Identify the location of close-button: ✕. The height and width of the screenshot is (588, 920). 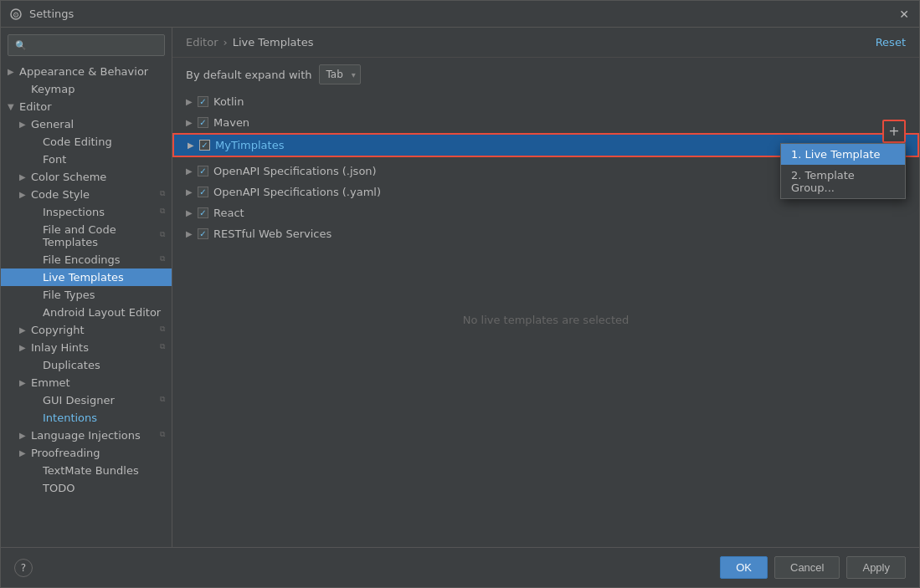
(904, 14).